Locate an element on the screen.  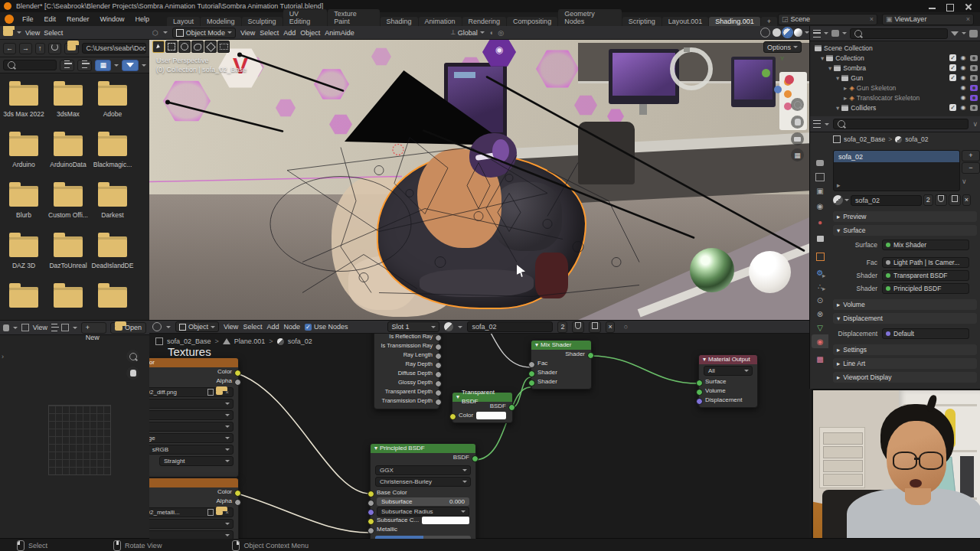
folder-item: Blackmagic... is located at coordinates (113, 152).